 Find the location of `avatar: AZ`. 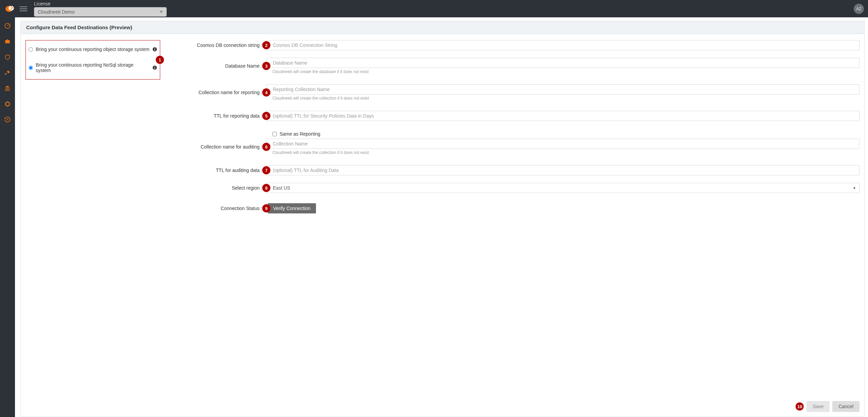

avatar: AZ is located at coordinates (859, 9).